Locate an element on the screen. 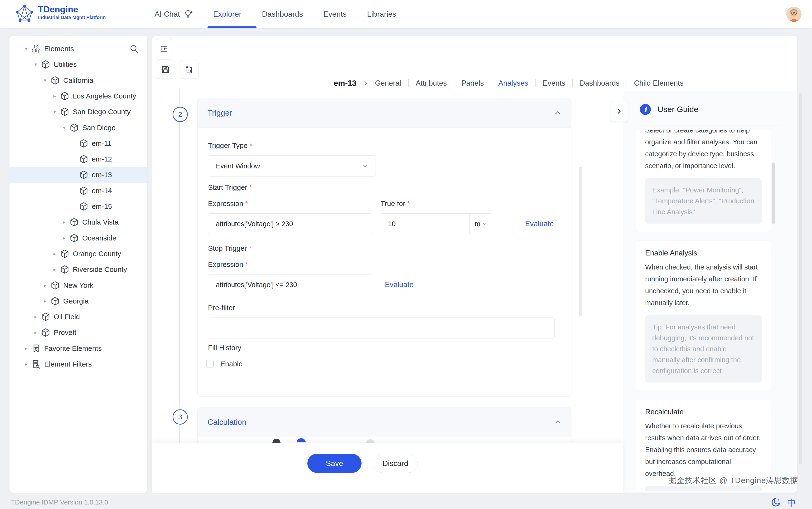 Image resolution: width=812 pixels, height=509 pixels. tab-attributes: Attributes is located at coordinates (431, 83).